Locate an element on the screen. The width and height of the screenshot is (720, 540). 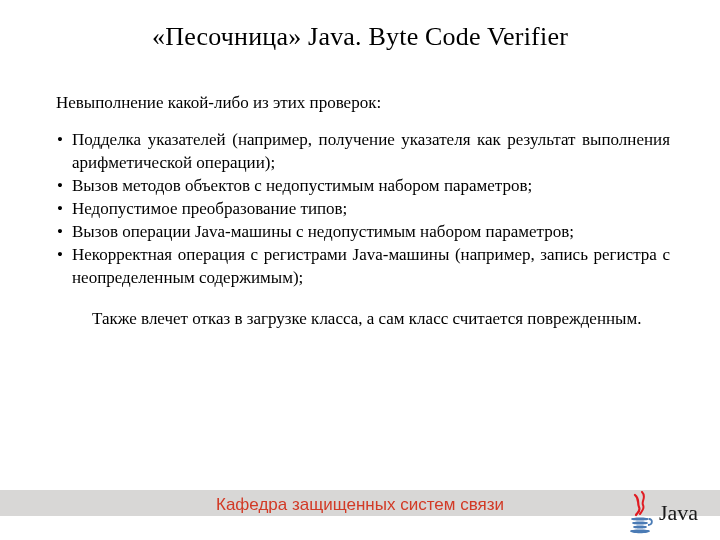
list-item: Вызов операции Java-машины с недопустимы… is located at coordinates (360, 232).